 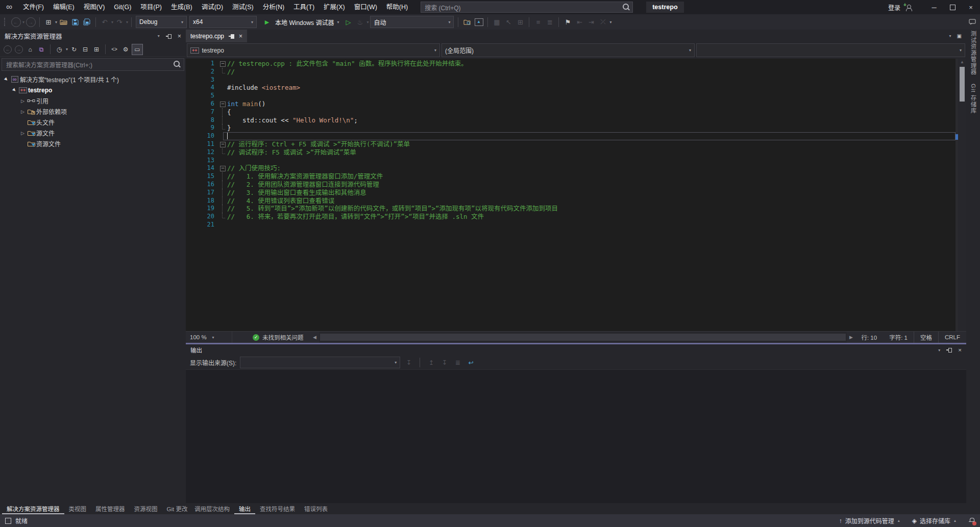 What do you see at coordinates (973, 99) in the screenshot?
I see `autohide-tab-1: Git 存储库` at bounding box center [973, 99].